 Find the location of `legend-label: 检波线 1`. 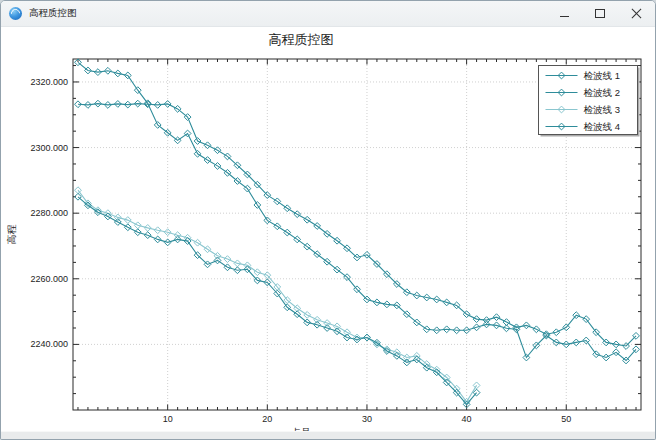

legend-label: 检波线 1 is located at coordinates (602, 76).